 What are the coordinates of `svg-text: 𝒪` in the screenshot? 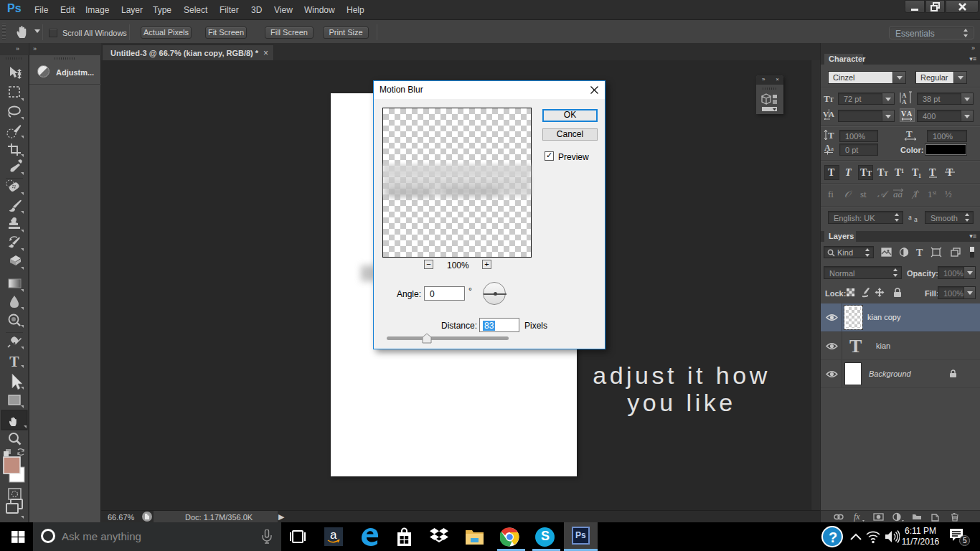 It's located at (849, 194).